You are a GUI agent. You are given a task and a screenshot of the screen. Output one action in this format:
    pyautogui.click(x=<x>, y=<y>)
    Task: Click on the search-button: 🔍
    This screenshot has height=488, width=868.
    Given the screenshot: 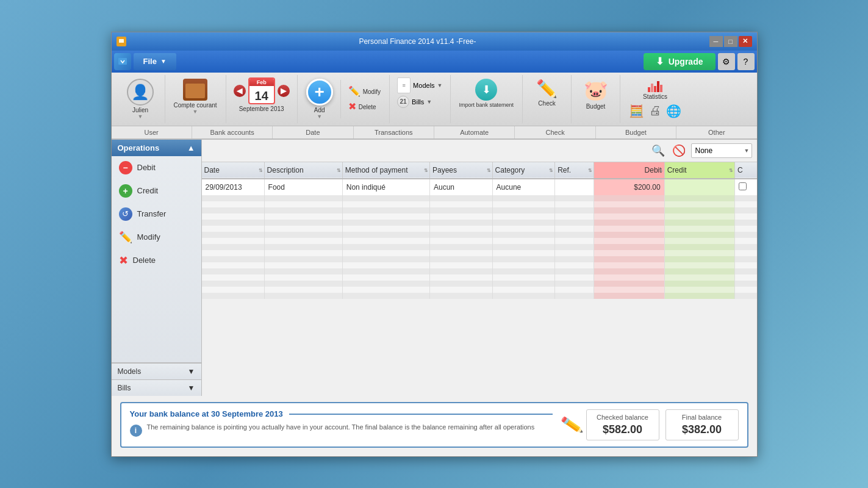 What is the action you would take?
    pyautogui.click(x=658, y=151)
    